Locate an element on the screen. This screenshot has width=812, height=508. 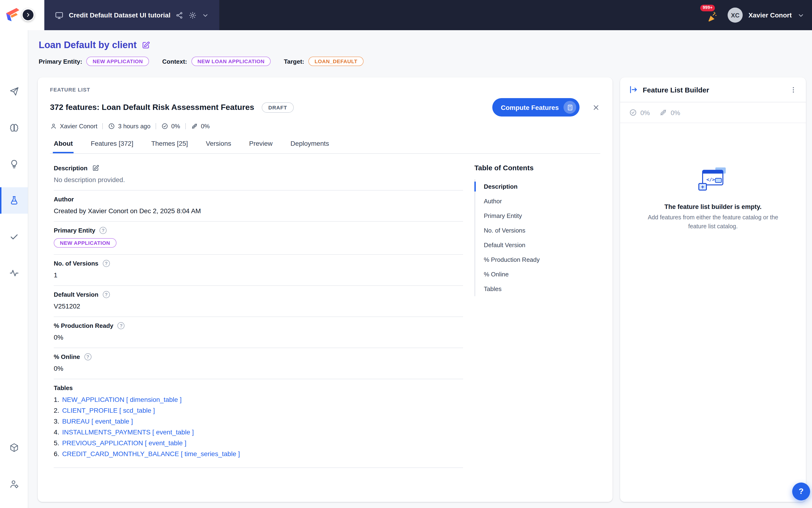
tab-features: Features [372] is located at coordinates (112, 146).